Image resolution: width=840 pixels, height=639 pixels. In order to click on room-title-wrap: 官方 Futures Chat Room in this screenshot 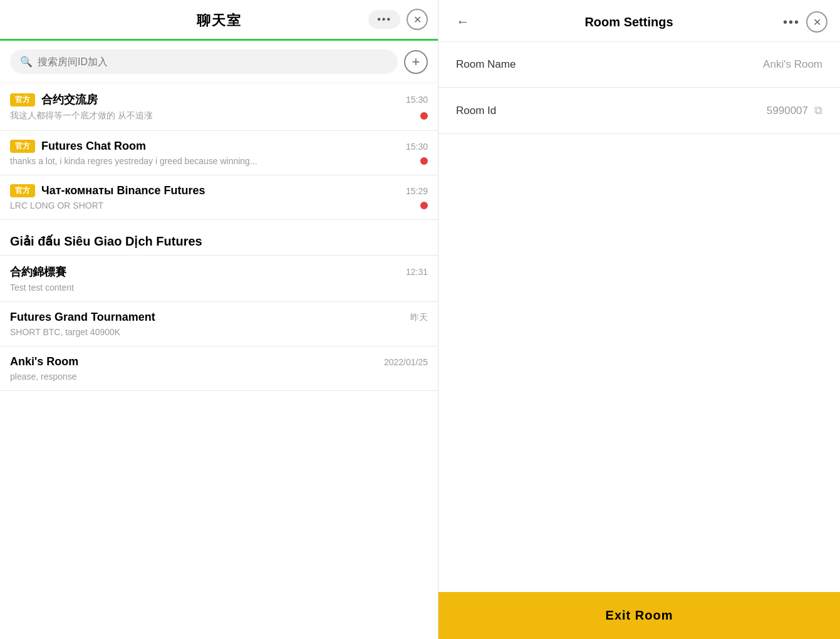, I will do `click(78, 147)`.